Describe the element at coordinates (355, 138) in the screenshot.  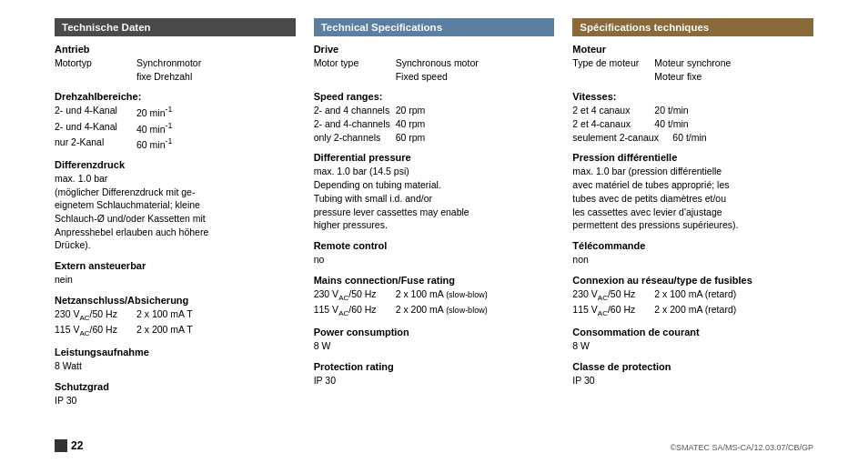
I see `speed-label-3: only 2-channels` at that location.